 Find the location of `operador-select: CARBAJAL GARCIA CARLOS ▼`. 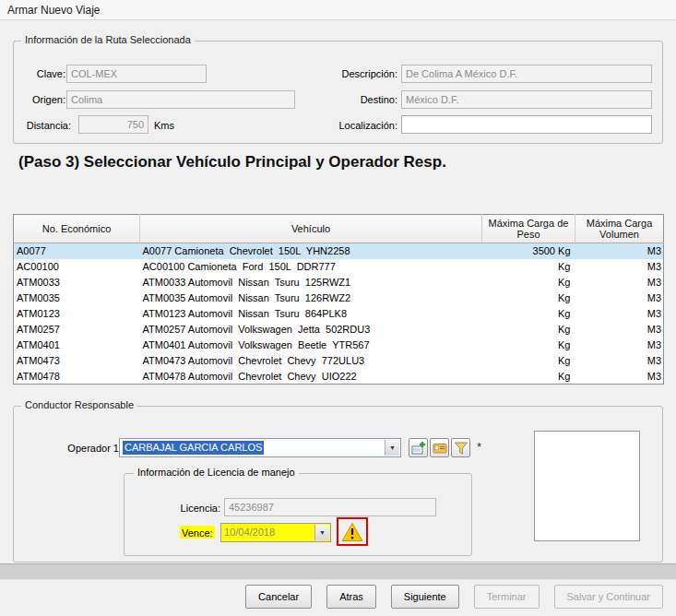

operador-select: CARBAJAL GARCIA CARLOS ▼ is located at coordinates (260, 448).